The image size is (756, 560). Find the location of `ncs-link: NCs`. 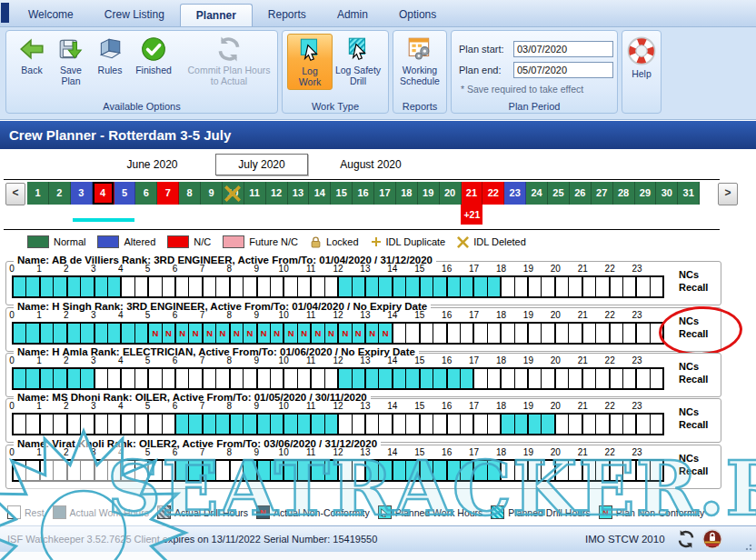

ncs-link: NCs is located at coordinates (693, 366).